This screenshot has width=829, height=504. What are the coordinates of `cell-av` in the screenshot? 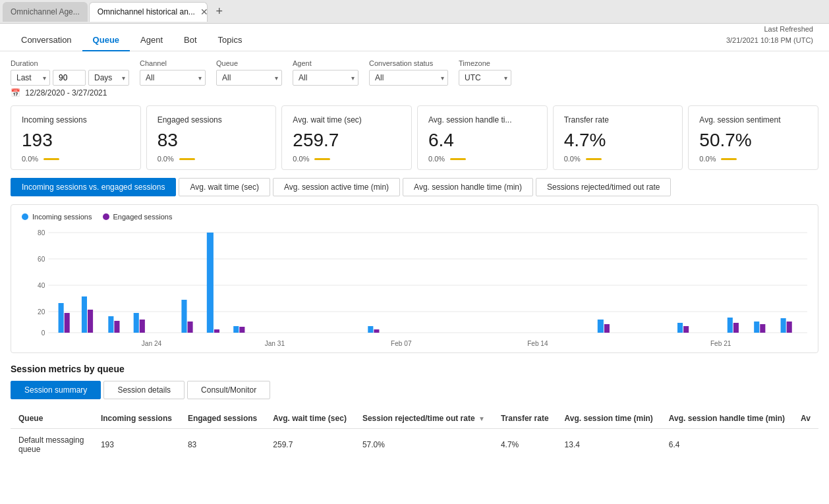 It's located at (805, 445).